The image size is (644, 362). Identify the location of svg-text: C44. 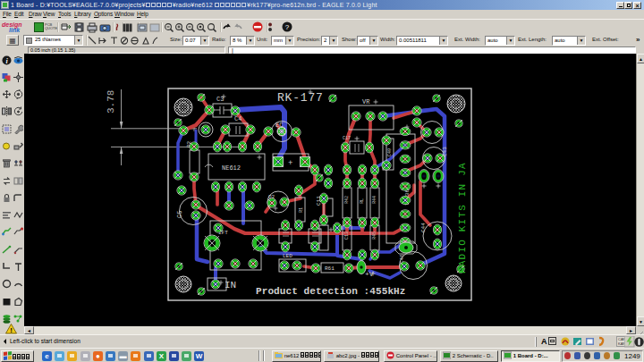
(424, 227).